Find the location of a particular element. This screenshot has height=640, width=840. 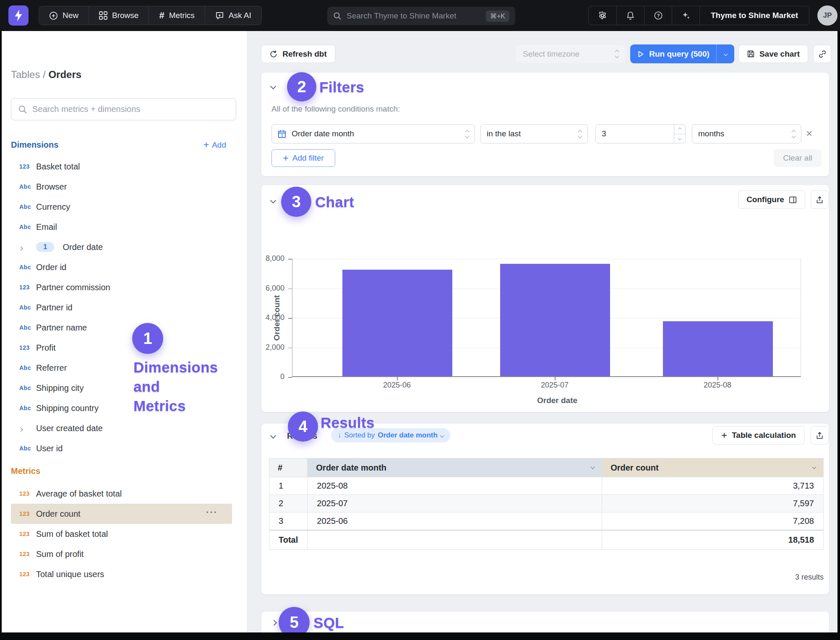

field-label: Email is located at coordinates (47, 227).